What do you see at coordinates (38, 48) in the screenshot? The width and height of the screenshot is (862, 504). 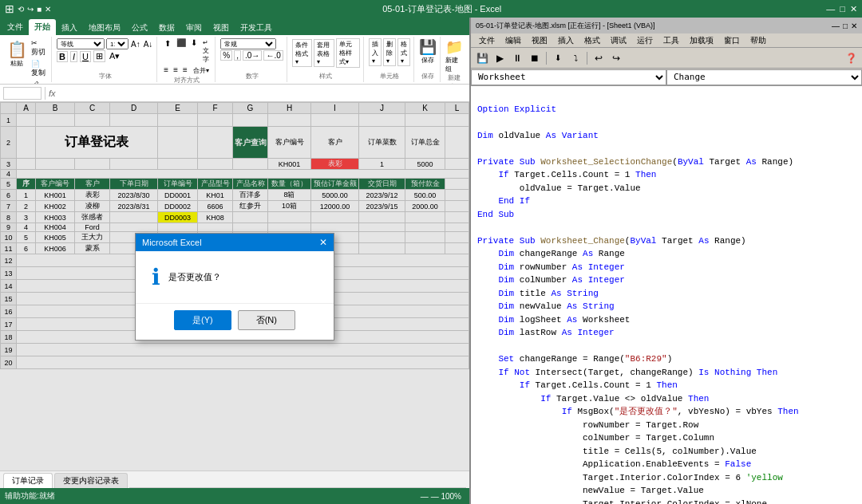 I see `cut-btn: ✂ 剪切` at bounding box center [38, 48].